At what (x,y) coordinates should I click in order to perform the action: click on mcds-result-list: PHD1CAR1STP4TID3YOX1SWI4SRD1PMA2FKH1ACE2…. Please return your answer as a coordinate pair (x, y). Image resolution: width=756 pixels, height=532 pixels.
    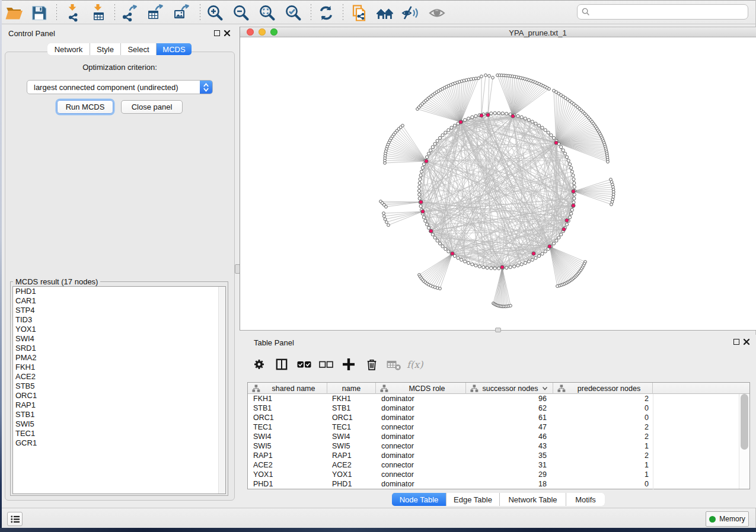
    Looking at the image, I should click on (119, 390).